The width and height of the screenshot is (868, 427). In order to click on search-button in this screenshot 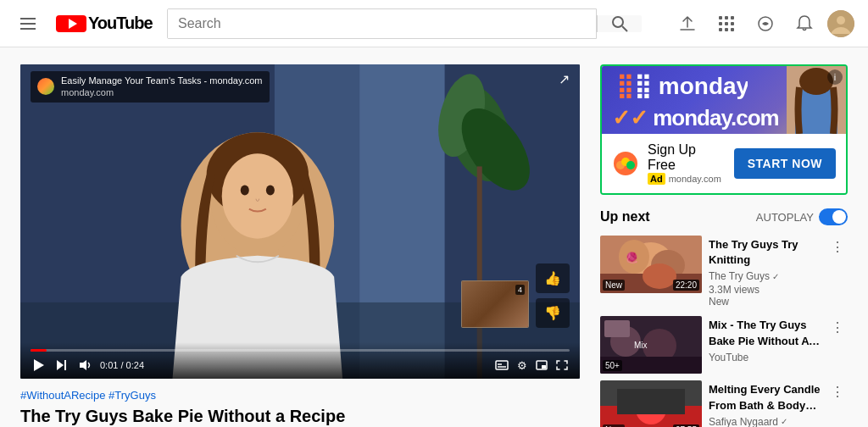, I will do `click(619, 24)`.